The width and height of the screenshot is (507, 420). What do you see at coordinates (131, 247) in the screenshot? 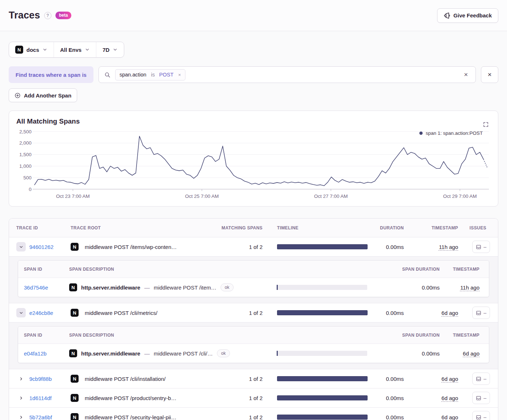
I see `trace-root-text: middleware POST /items/wp-conten…` at bounding box center [131, 247].